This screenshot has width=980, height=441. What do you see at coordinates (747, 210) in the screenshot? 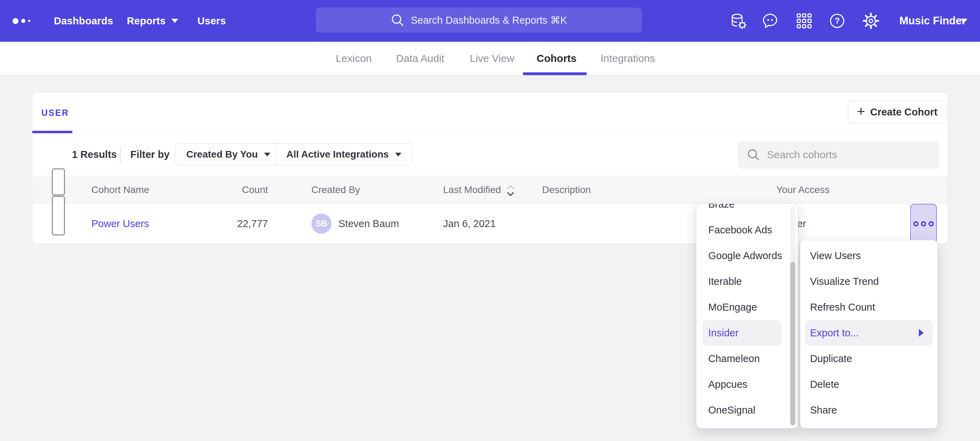
I see `menu-item-braze: Braze` at bounding box center [747, 210].